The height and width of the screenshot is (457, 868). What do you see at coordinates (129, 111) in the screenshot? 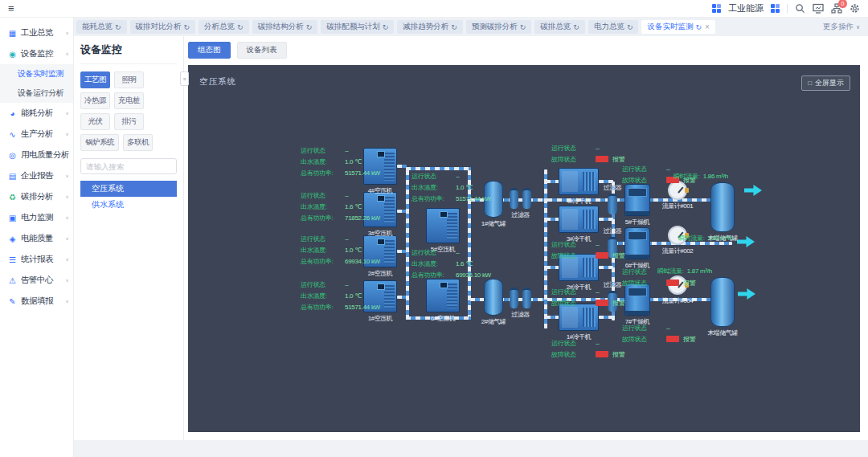
I see `filter-button-group: 工艺图照明冷热源充电桩光伏排污锅炉系统多联机` at bounding box center [129, 111].